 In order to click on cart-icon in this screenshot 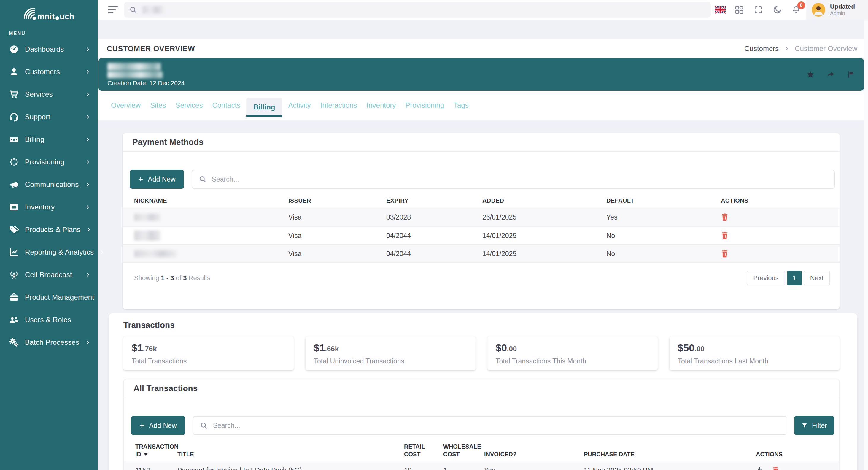, I will do `click(14, 94)`.